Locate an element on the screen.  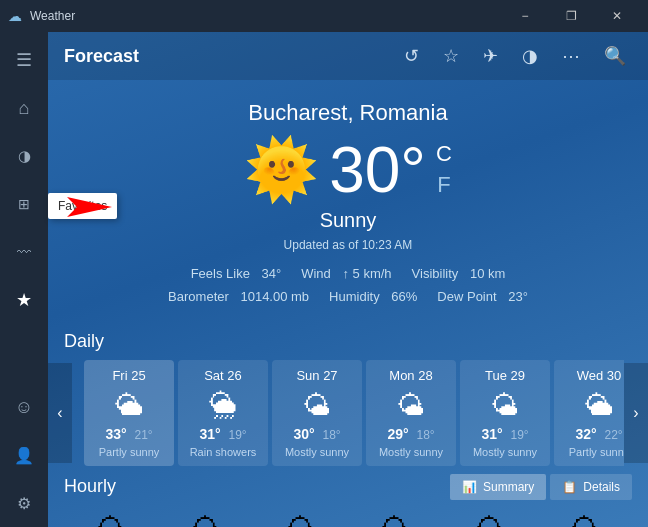
barometer: Barometer 1014.00 mb is located at coordinates (238, 296).